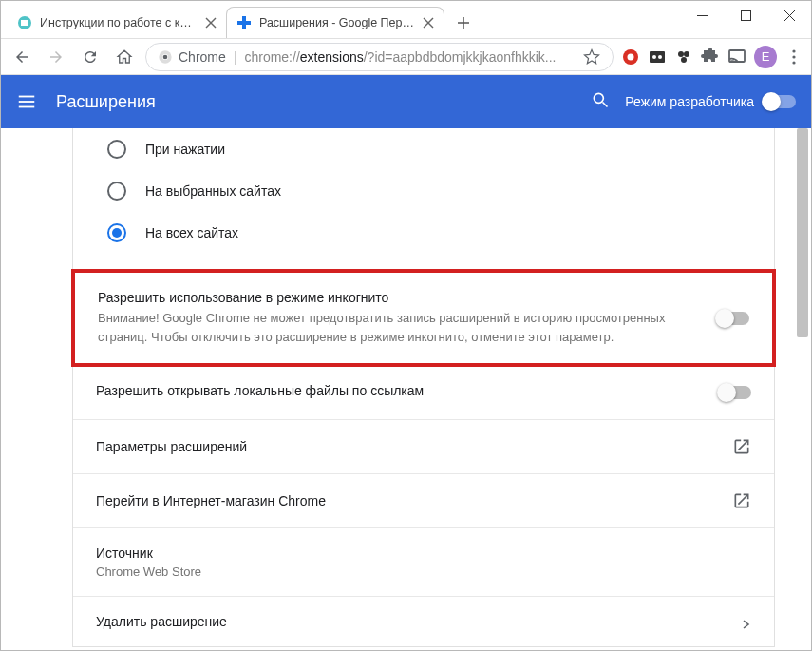  Describe the element at coordinates (335, 23) in the screenshot. I see `browser-tab-1: Расширения - Google Перевод` at that location.